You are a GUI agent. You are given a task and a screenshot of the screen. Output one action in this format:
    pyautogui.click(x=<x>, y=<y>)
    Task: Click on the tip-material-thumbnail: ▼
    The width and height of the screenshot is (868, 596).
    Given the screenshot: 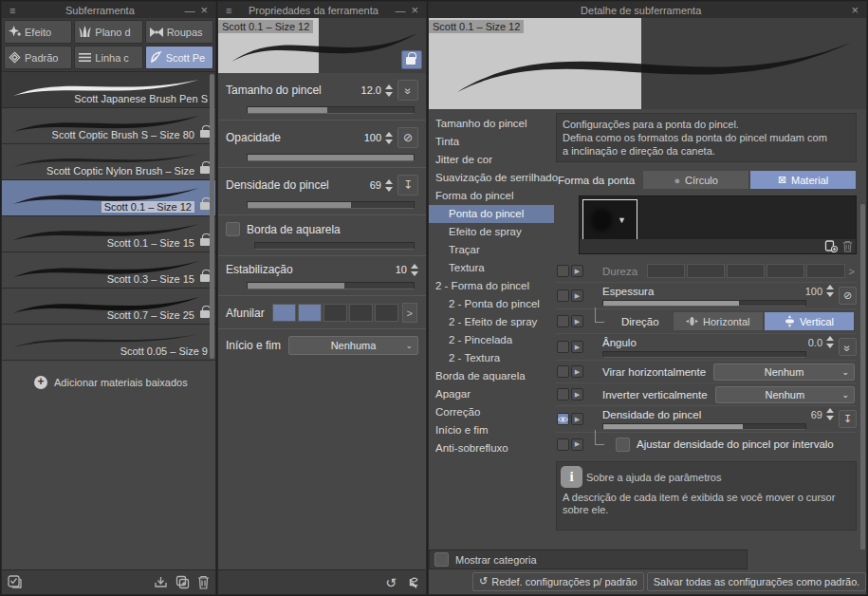 What is the action you would take?
    pyautogui.click(x=610, y=220)
    